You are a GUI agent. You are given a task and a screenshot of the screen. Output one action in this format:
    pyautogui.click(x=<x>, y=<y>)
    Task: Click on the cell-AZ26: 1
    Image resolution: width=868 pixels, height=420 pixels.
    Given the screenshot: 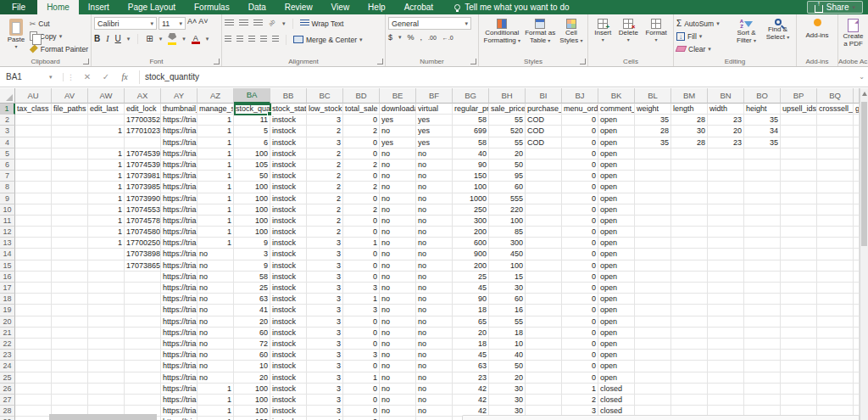 What is the action you would take?
    pyautogui.click(x=215, y=389)
    